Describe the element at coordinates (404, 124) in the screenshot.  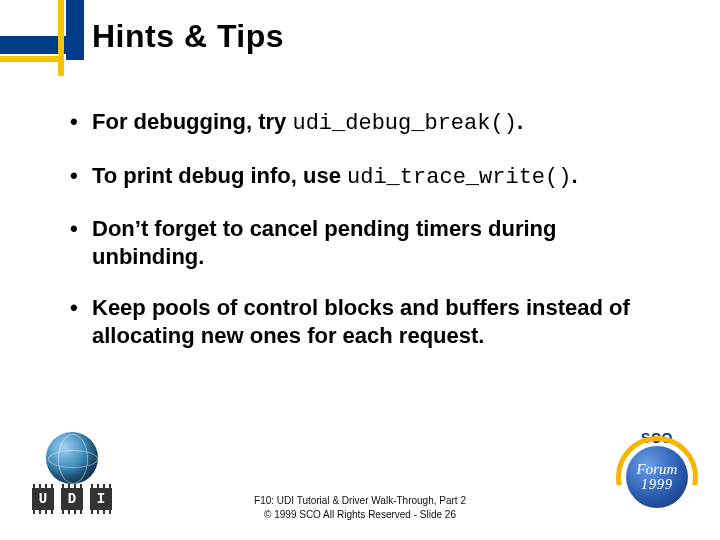
I see `code-text: udi_debug_break()` at that location.